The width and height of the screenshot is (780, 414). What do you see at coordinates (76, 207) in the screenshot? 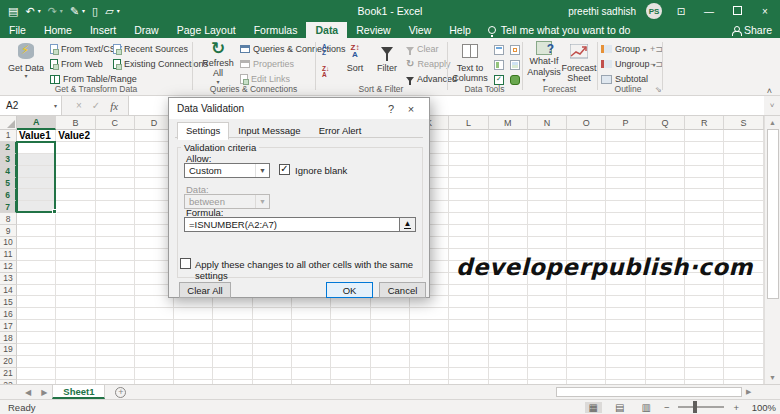
I see `cell-B7` at bounding box center [76, 207].